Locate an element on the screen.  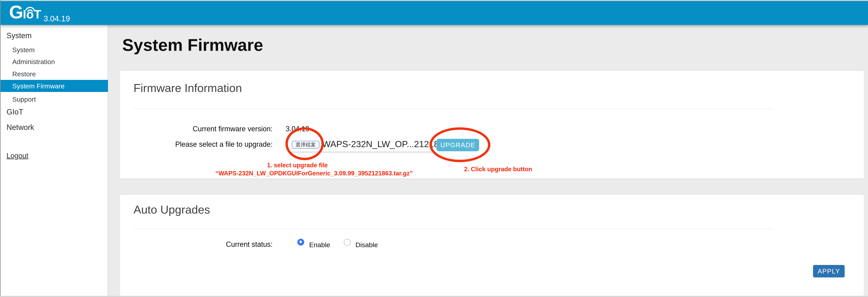
window-left-edge is located at coordinates (0, 148).